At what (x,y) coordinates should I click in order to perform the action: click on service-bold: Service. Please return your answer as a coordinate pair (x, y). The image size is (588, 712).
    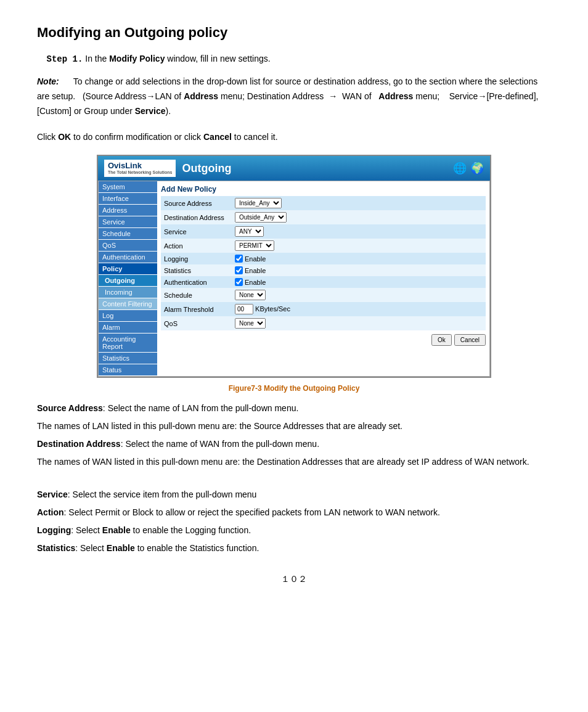
    Looking at the image, I should click on (52, 494).